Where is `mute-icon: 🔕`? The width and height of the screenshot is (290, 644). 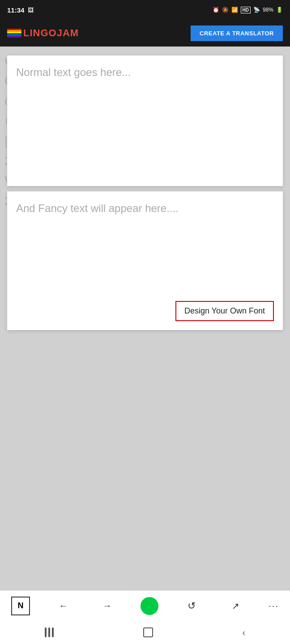
mute-icon: 🔕 is located at coordinates (226, 10).